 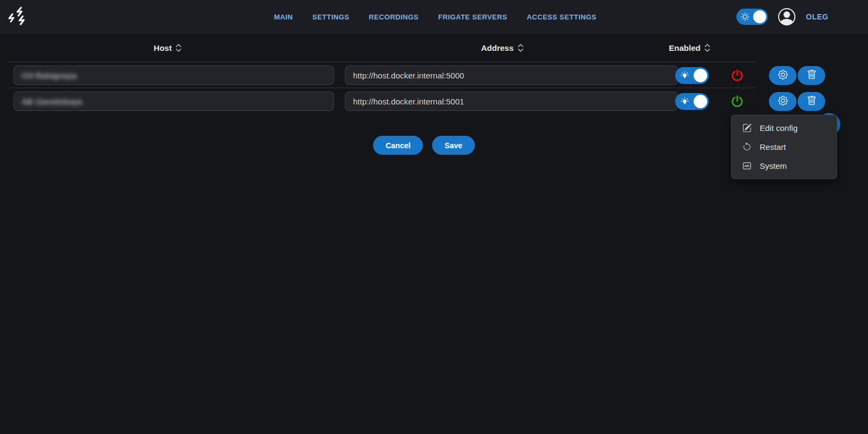 I want to click on column-label: Enabled, so click(x=684, y=48).